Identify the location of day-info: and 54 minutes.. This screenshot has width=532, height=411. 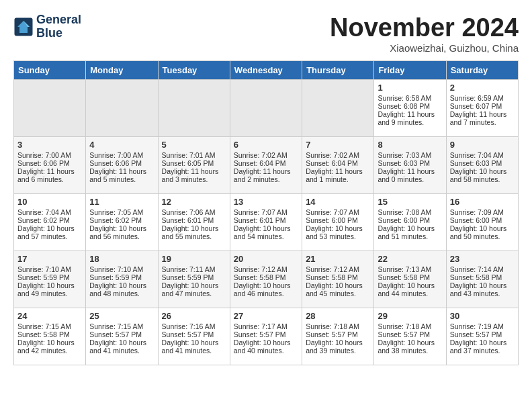
(266, 236).